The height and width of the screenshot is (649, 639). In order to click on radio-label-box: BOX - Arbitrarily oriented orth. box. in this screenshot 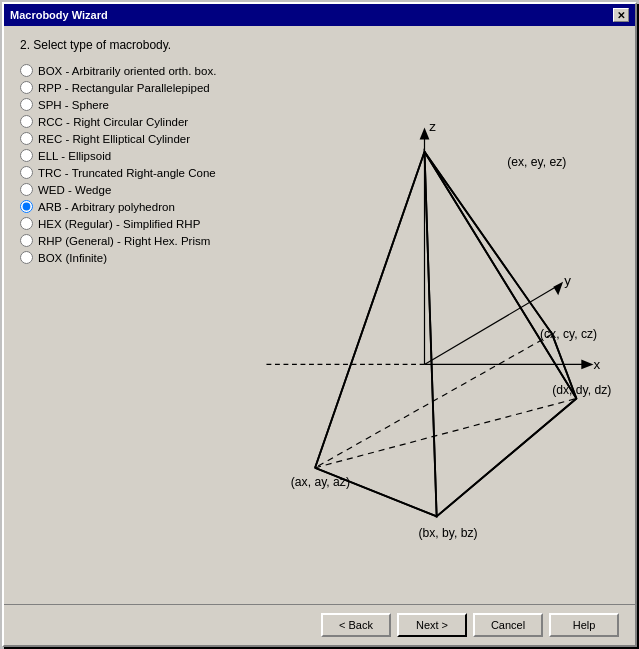, I will do `click(127, 71)`.